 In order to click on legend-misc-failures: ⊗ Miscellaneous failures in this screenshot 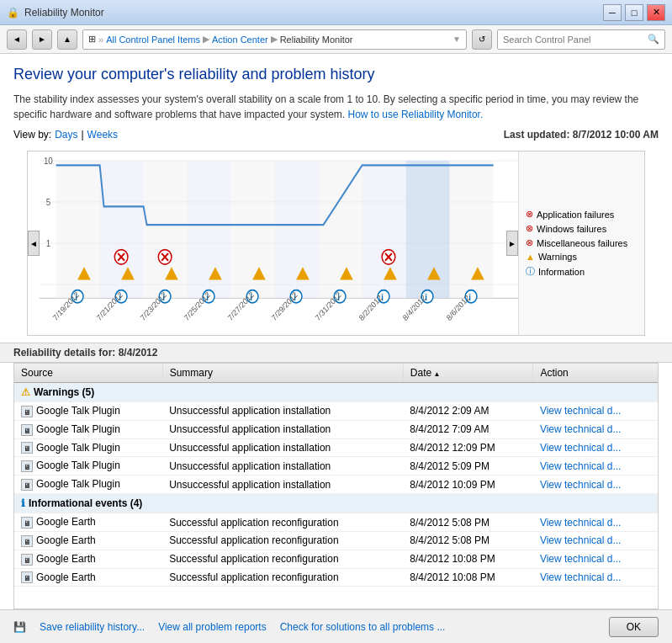, I will do `click(582, 242)`.